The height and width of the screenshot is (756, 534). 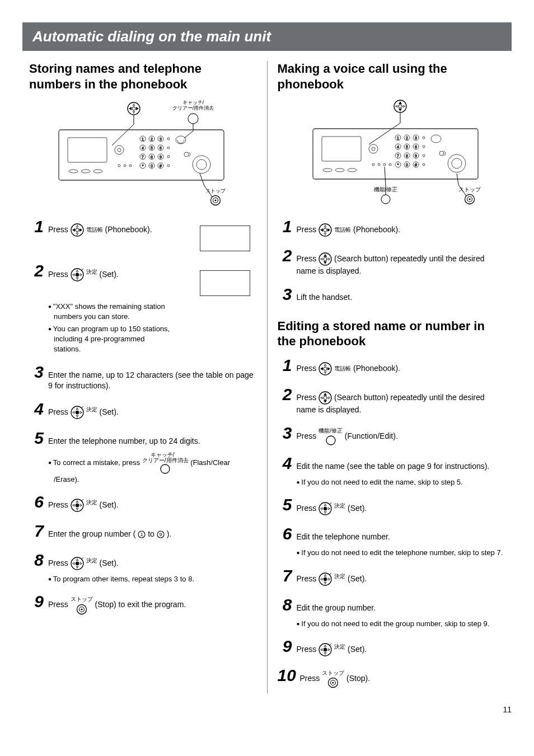 What do you see at coordinates (325, 297) in the screenshot?
I see `step-text: Lift the handset.` at bounding box center [325, 297].